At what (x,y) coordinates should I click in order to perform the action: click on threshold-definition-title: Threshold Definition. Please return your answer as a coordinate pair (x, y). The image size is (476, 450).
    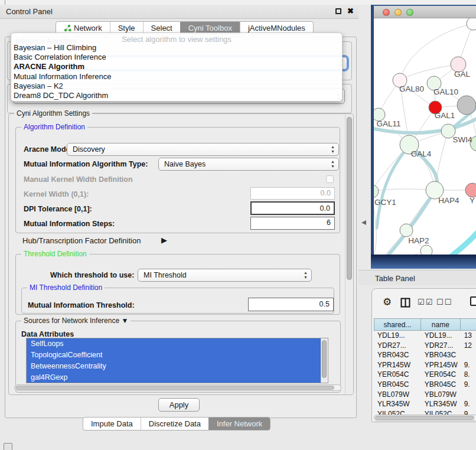
    Looking at the image, I should click on (56, 254).